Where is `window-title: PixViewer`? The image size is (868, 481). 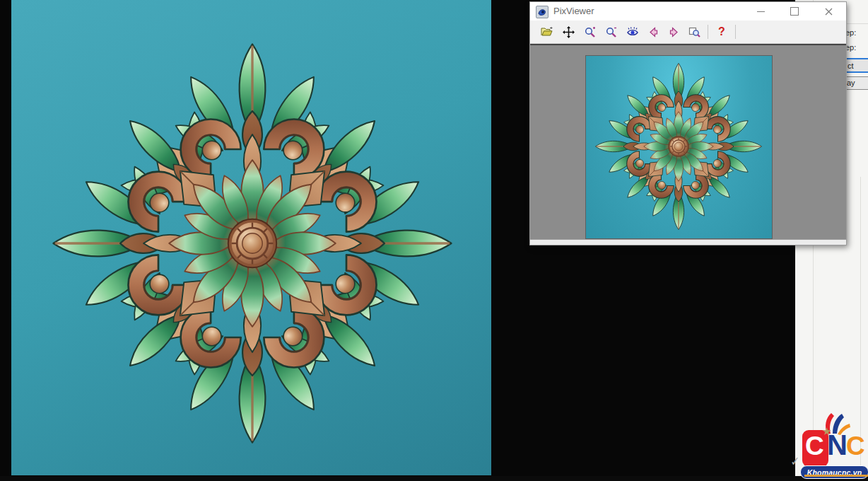
window-title: PixViewer is located at coordinates (574, 11).